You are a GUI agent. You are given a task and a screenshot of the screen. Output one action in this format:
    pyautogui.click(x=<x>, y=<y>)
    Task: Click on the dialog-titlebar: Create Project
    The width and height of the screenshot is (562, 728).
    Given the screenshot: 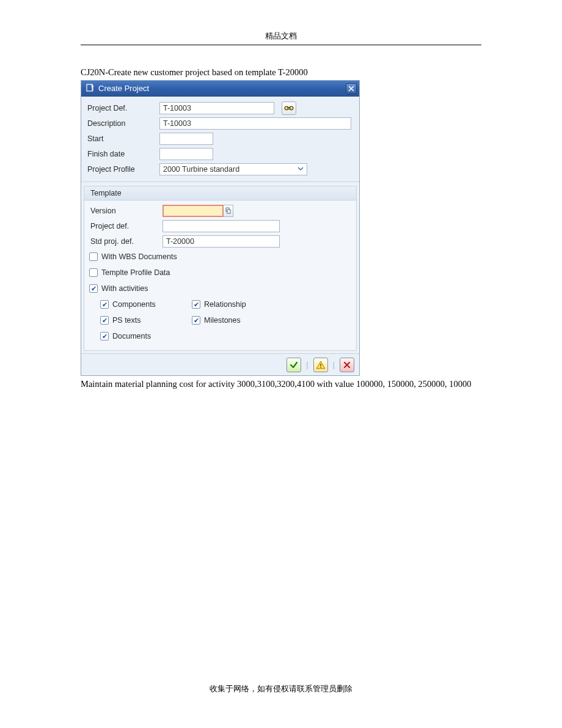 What is the action you would take?
    pyautogui.click(x=220, y=89)
    